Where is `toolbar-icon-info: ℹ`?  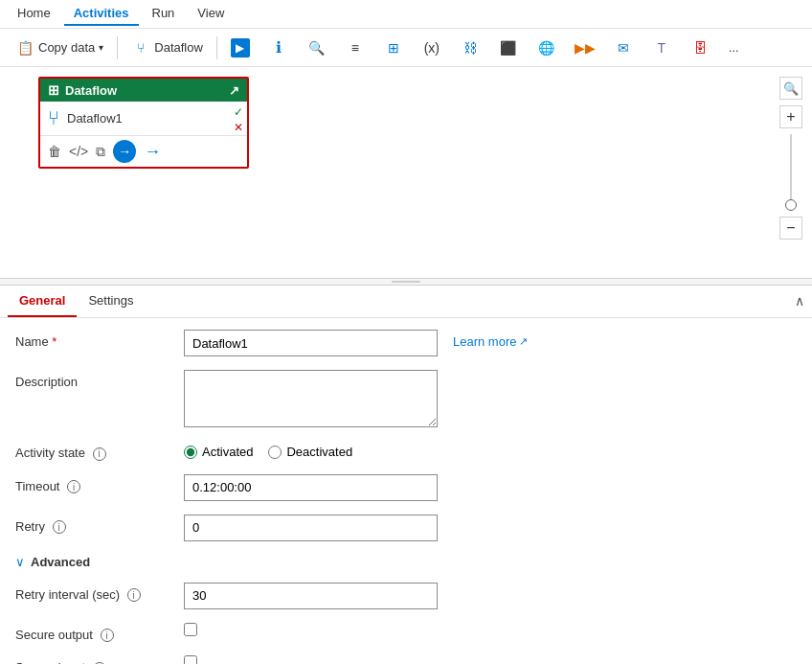
toolbar-icon-info: ℹ is located at coordinates (279, 48).